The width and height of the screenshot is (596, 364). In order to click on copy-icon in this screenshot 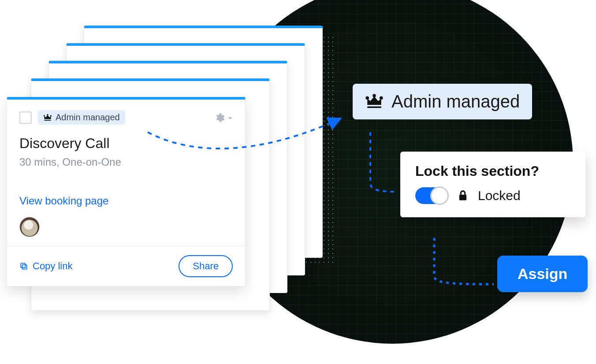, I will do `click(24, 266)`.